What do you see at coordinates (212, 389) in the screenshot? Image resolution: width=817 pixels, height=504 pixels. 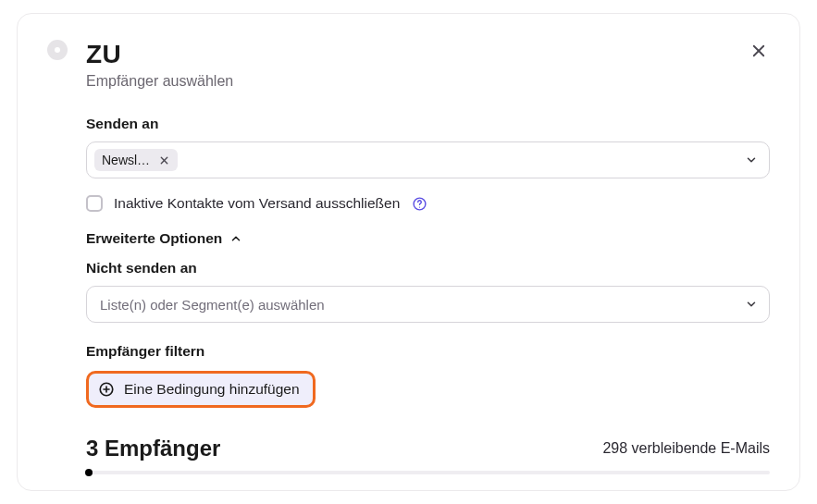 I see `add-condition-label: Eine Bedingung hinzufügen` at bounding box center [212, 389].